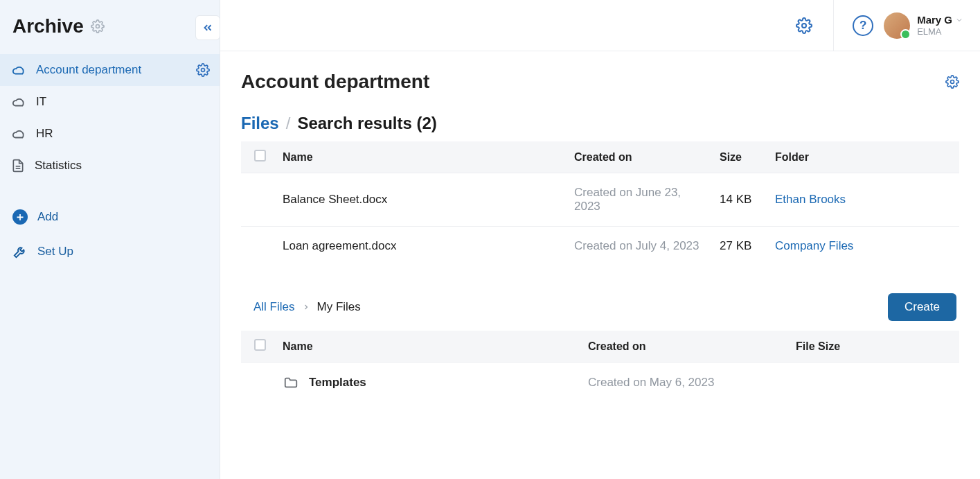 The image size is (980, 479). I want to click on page-settings-gear-icon, so click(952, 82).